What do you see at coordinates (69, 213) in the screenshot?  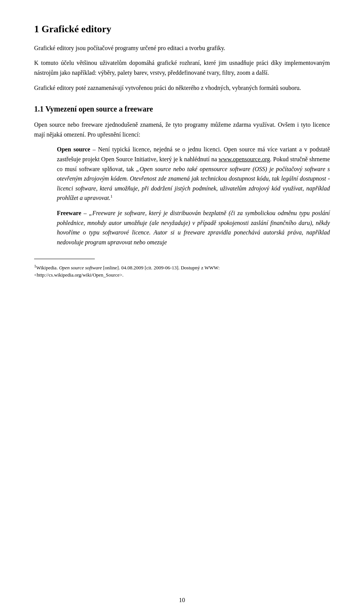 I see `freeware-label: Freeware` at bounding box center [69, 213].